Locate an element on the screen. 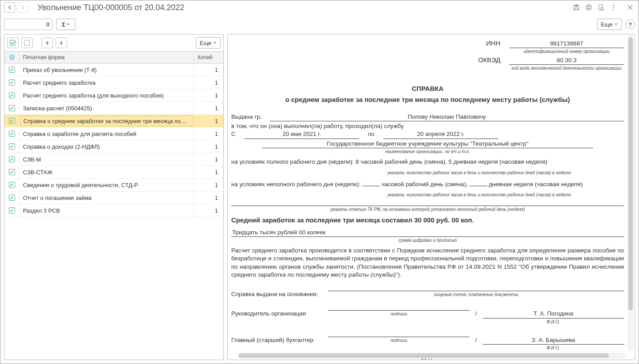 The image size is (639, 364). check-all-button is located at coordinates (13, 43).